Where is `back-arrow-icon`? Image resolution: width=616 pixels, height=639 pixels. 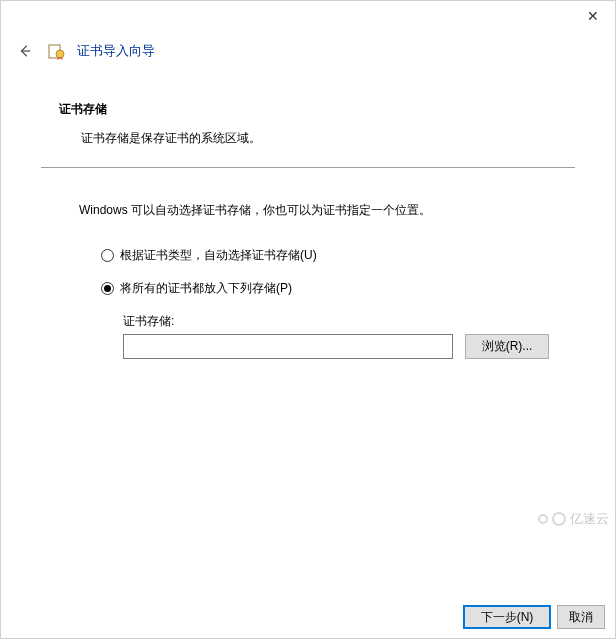 back-arrow-icon is located at coordinates (25, 51).